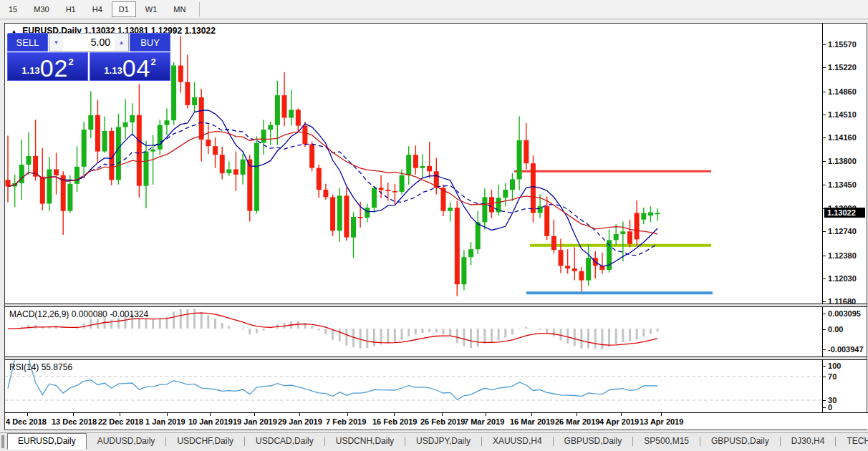 This screenshot has width=868, height=451. I want to click on current-price-tag: 1.13022, so click(845, 213).